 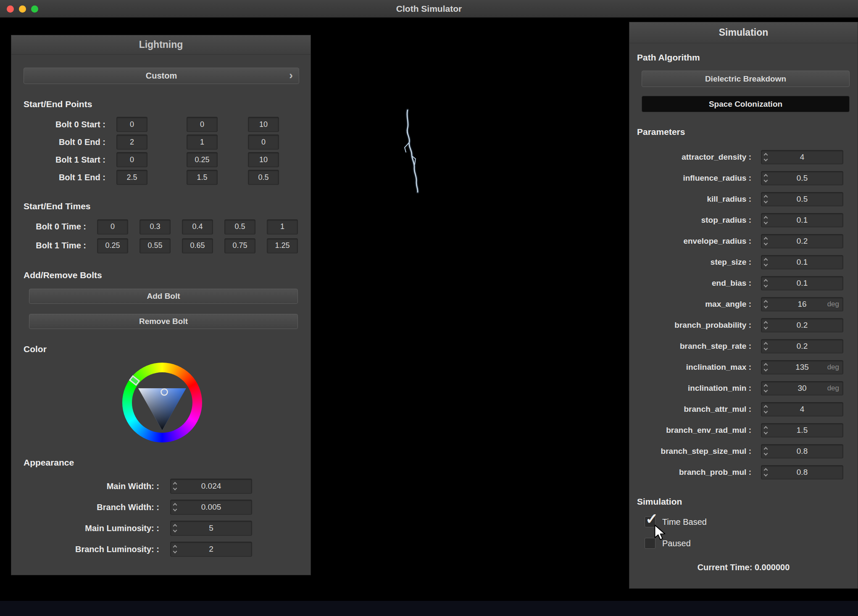 I want to click on parameter-stepper: 135 deg, so click(x=802, y=367).